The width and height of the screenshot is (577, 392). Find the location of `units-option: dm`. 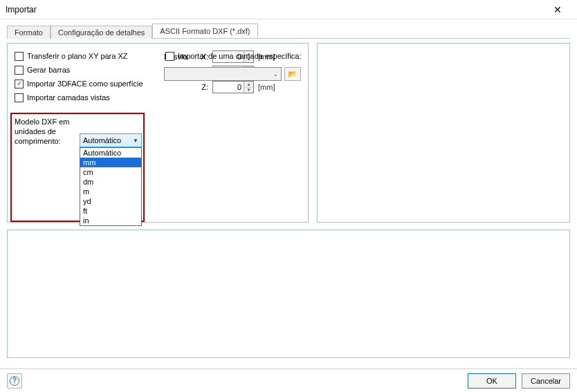

units-option: dm is located at coordinates (111, 182).